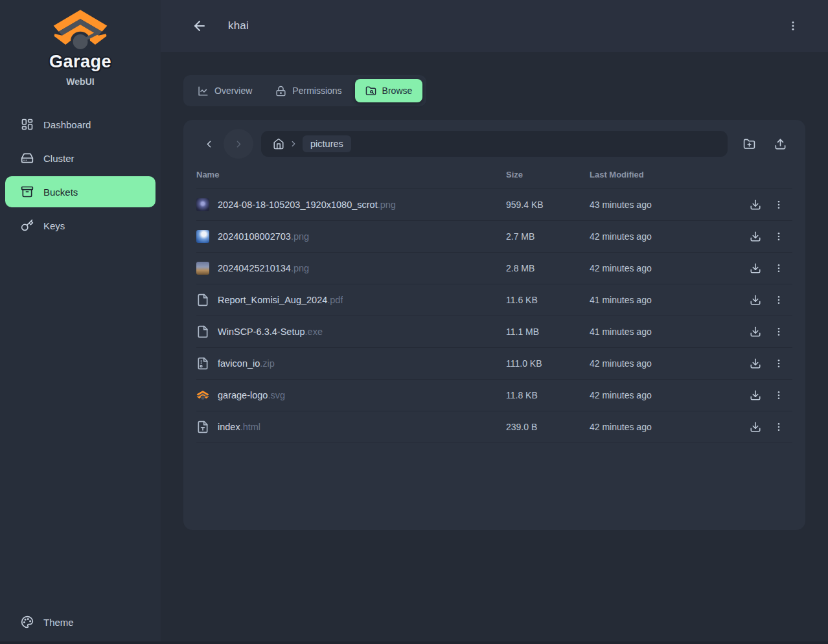 The height and width of the screenshot is (644, 828). Describe the element at coordinates (246, 363) in the screenshot. I see `file-name: favicon_io.zip` at that location.